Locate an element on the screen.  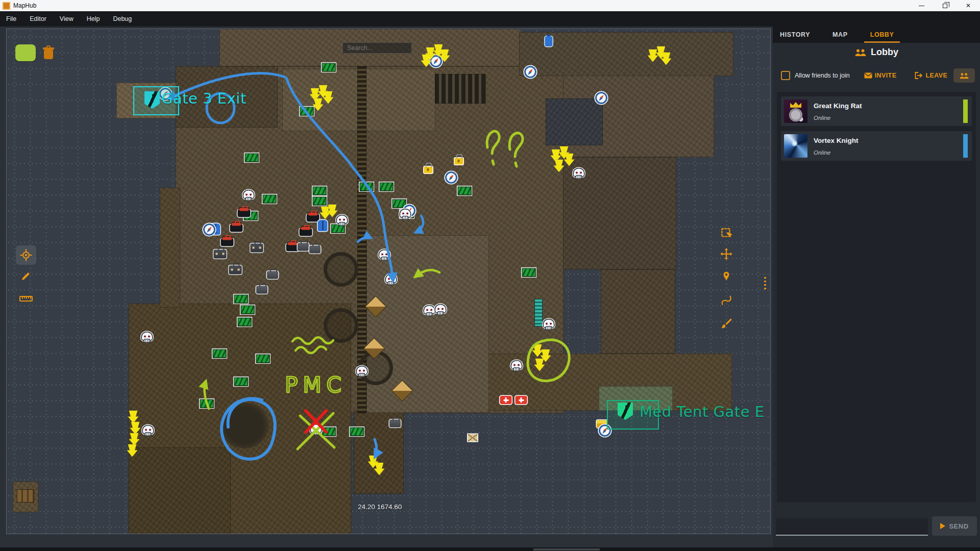
locate-icon is located at coordinates (26, 255).